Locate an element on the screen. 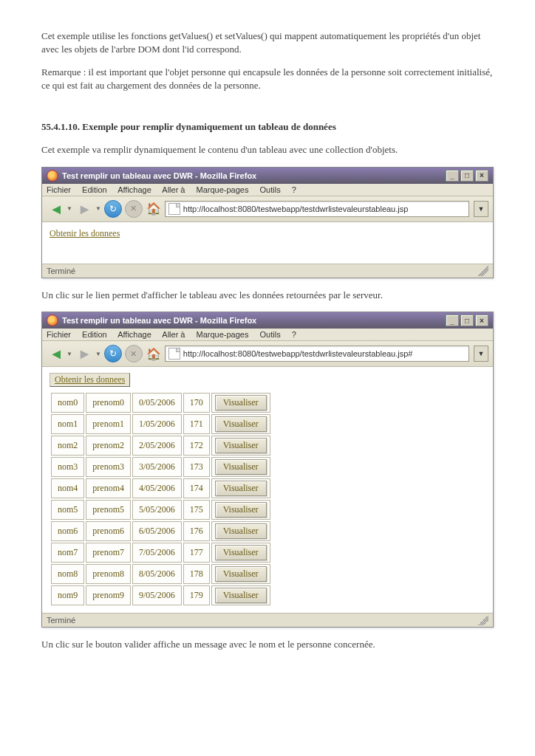 This screenshot has width=535, height=756. cell-nom: nom7 is located at coordinates (68, 552).